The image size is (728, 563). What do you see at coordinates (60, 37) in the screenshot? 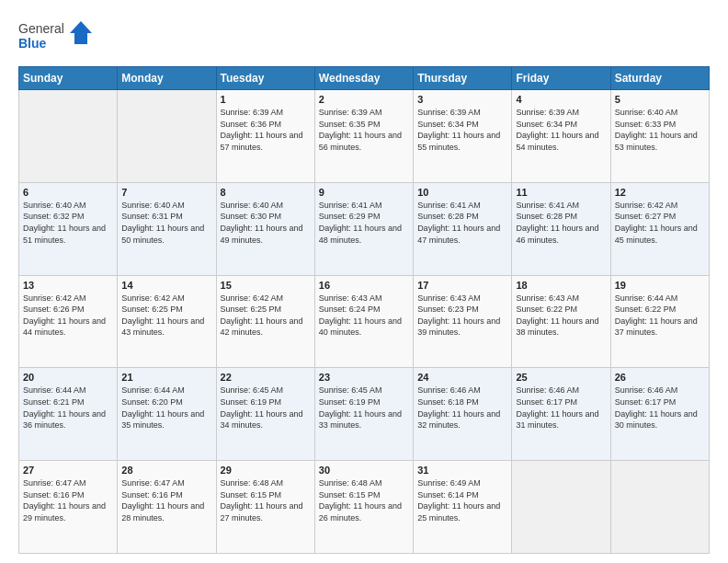
I see `logo: General Blue` at bounding box center [60, 37].